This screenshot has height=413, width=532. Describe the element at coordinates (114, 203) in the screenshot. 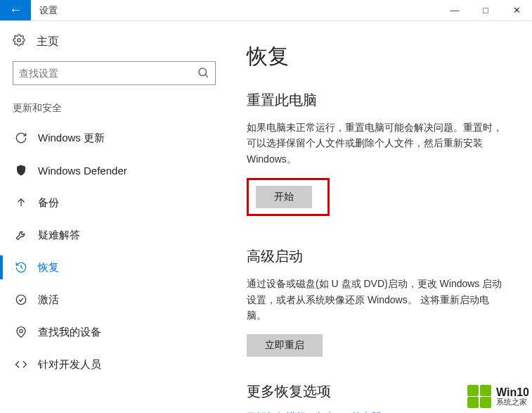

I see `sidebar-item-backup: 备份` at that location.